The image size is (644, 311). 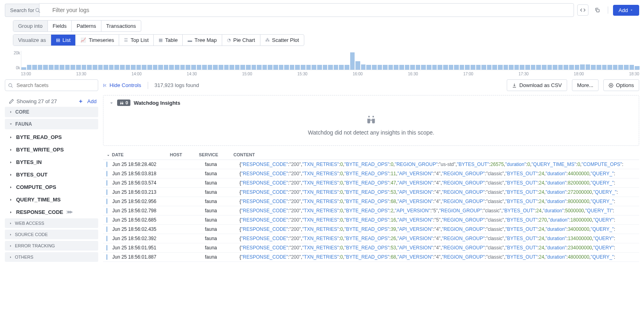 What do you see at coordinates (87, 102) in the screenshot?
I see `add-facet-button: Add` at bounding box center [87, 102].